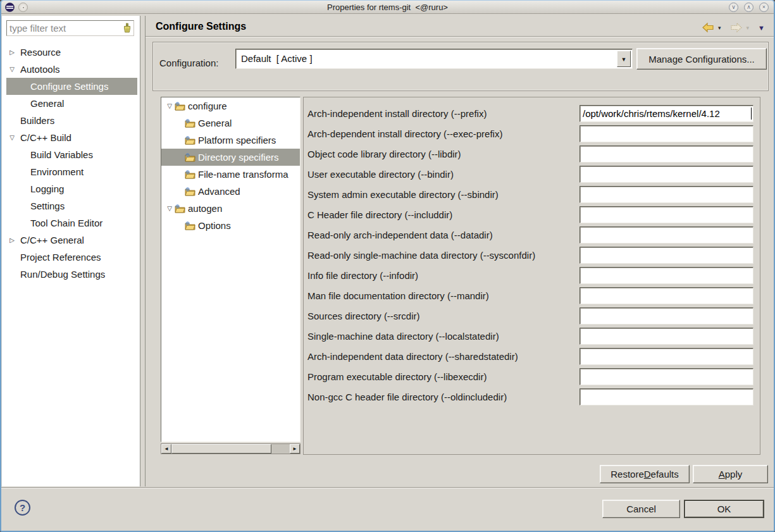  Describe the element at coordinates (667, 114) in the screenshot. I see `directory-input-prefix` at that location.